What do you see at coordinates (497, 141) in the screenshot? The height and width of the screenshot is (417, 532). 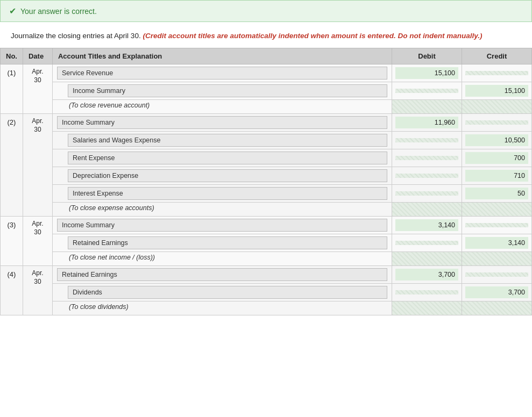 I see `credit-cell: 10,500` at bounding box center [497, 141].